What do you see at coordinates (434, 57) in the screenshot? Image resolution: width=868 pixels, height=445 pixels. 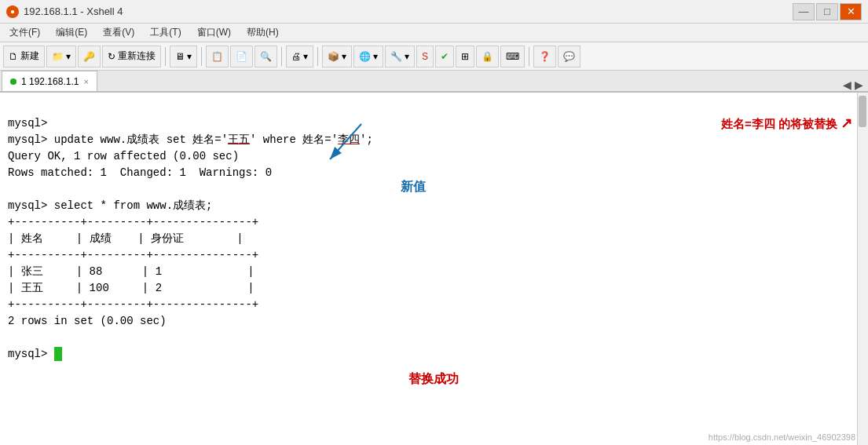 I see `toolbar: 🗋 新建 📁▾ 🔑 ↻ 重新连接 🖥▾ 📋 📄 🔍 🖨▾ 📦▾ 🌐▾ 🔧▾ S` at bounding box center [434, 57].